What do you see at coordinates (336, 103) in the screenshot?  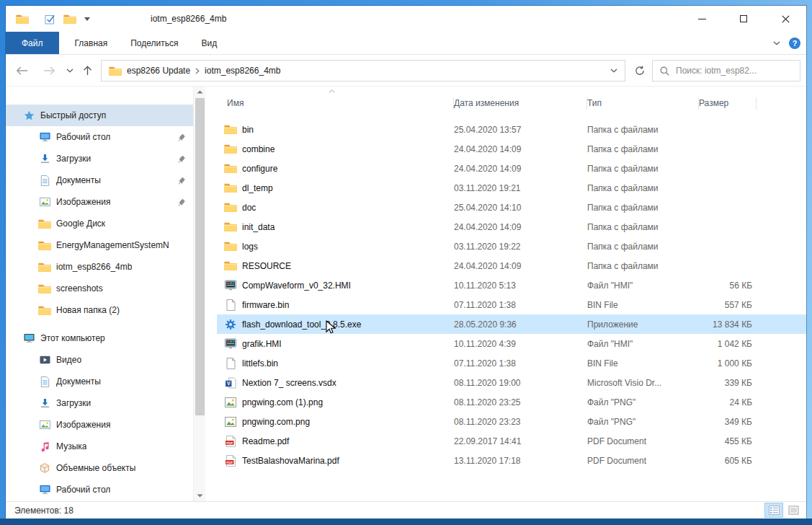 I see `column-header-name: Имя` at bounding box center [336, 103].